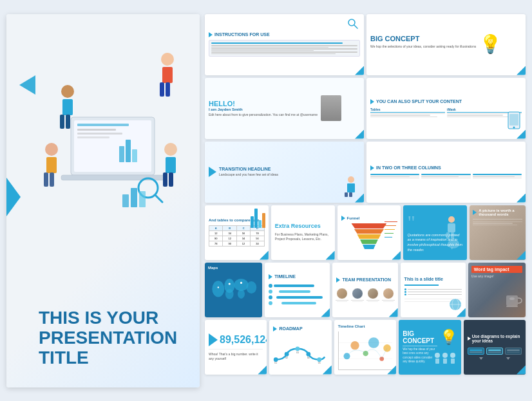 This screenshot has height=401, width=532. Describe the element at coordinates (309, 358) in the screenshot. I see `svg-text: 04` at that location.